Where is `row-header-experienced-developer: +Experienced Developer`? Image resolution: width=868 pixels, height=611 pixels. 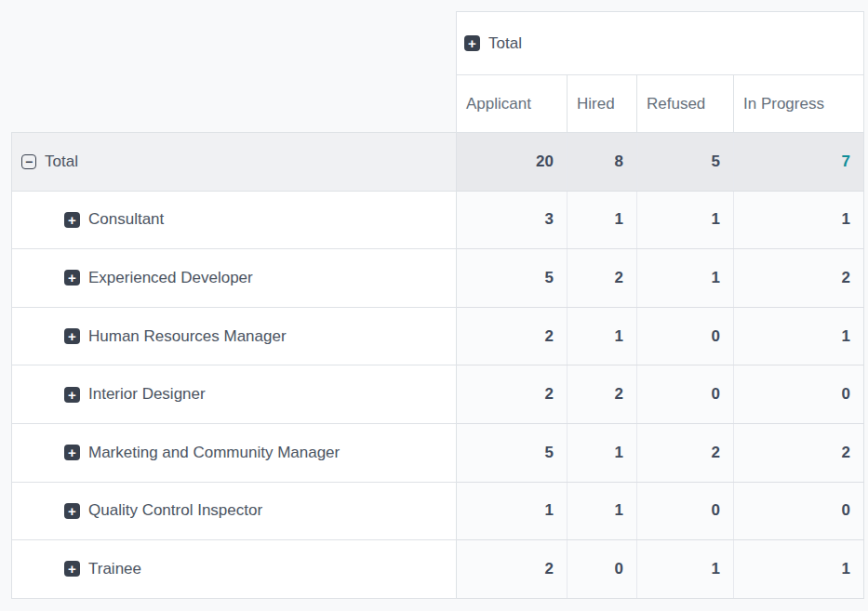
row-header-experienced-developer: +Experienced Developer is located at coordinates (234, 279).